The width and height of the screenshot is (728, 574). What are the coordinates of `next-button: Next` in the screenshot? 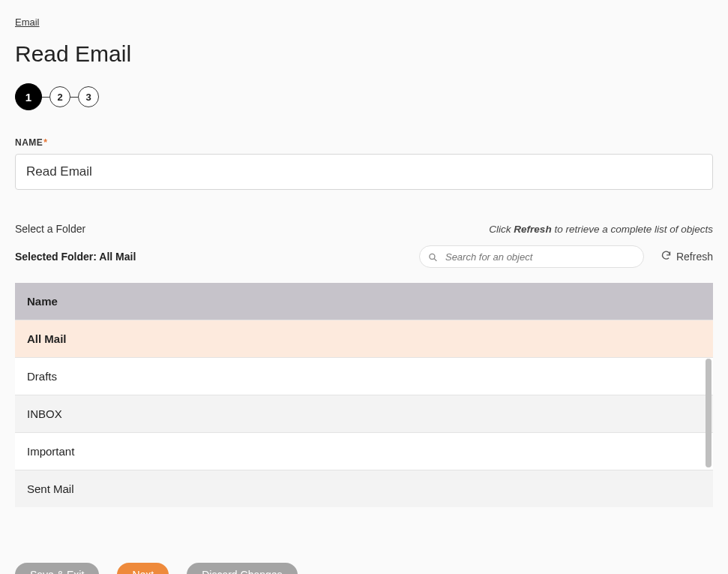 It's located at (142, 569).